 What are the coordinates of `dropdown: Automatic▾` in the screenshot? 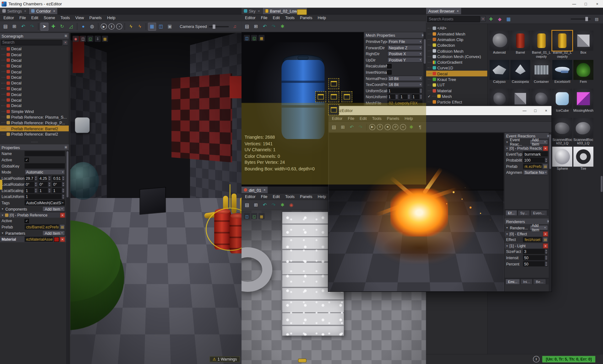 It's located at (45, 172).